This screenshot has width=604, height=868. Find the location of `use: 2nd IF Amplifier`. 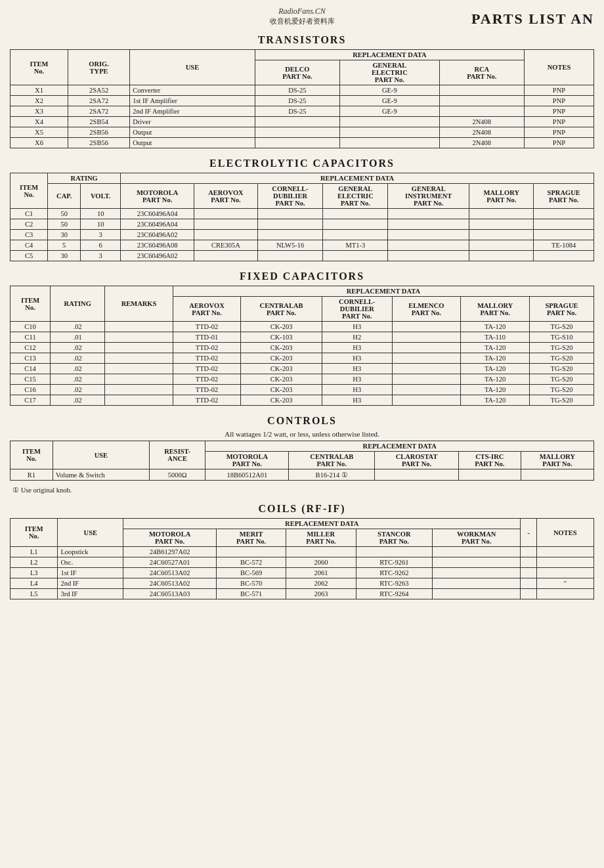

use: 2nd IF Amplifier is located at coordinates (193, 112).